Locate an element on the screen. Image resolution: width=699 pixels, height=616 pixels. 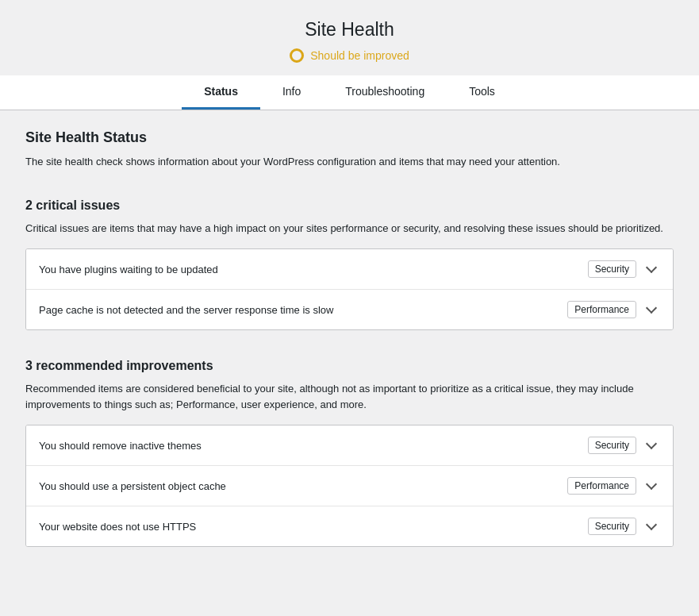
recommended-issue-label-3: Your website does not use HTTPS is located at coordinates (313, 527).